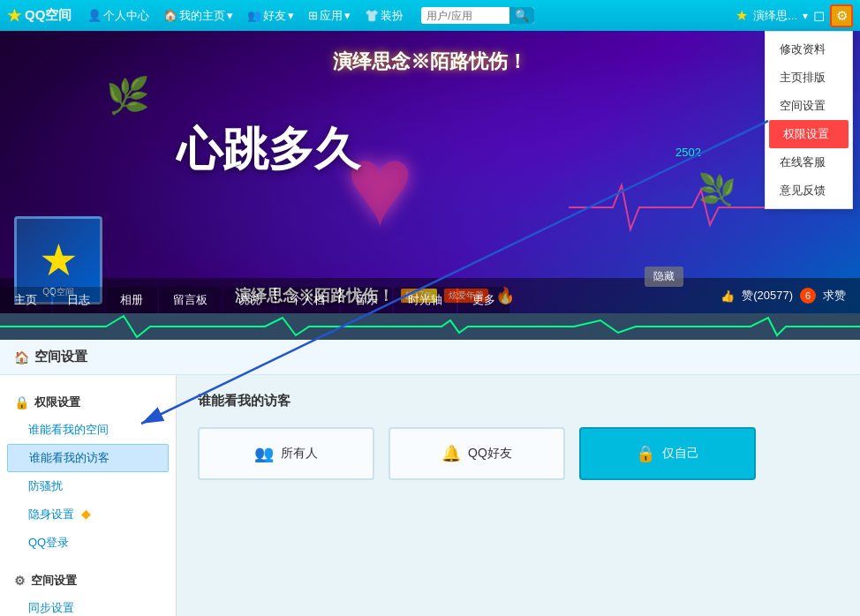 The height and width of the screenshot is (616, 860). I want to click on nav-item-apps: ⊞ 应用 ▾, so click(329, 16).